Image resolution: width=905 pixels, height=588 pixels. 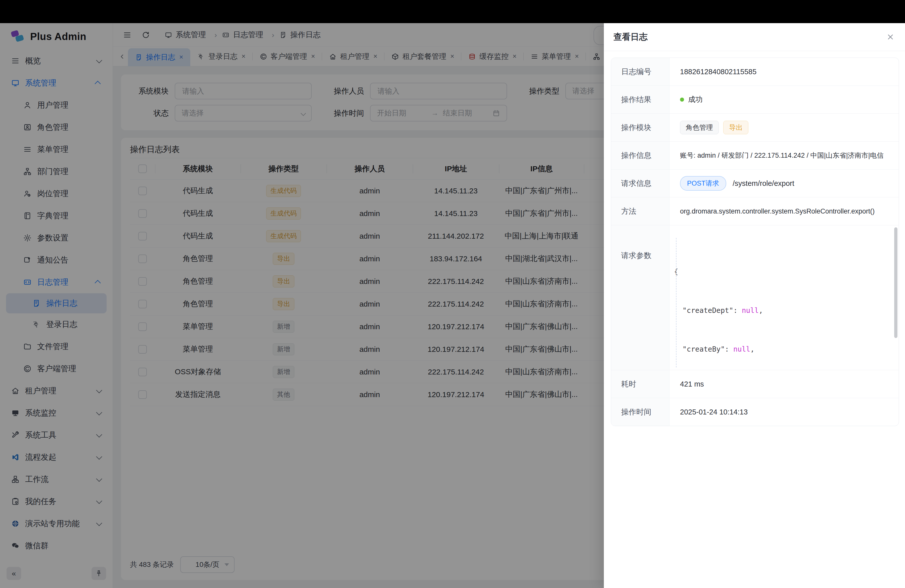 I want to click on json-code-block: { "createDept": null, "createBy": null, …, so click(x=784, y=297).